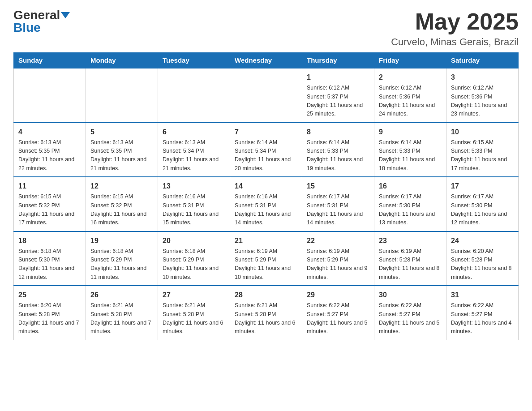 The image size is (532, 411). Describe the element at coordinates (194, 204) in the screenshot. I see `calendar-day-cell: 13Sunrise: 6:16 AM Sunset: 5:31 PM Dayli…` at that location.